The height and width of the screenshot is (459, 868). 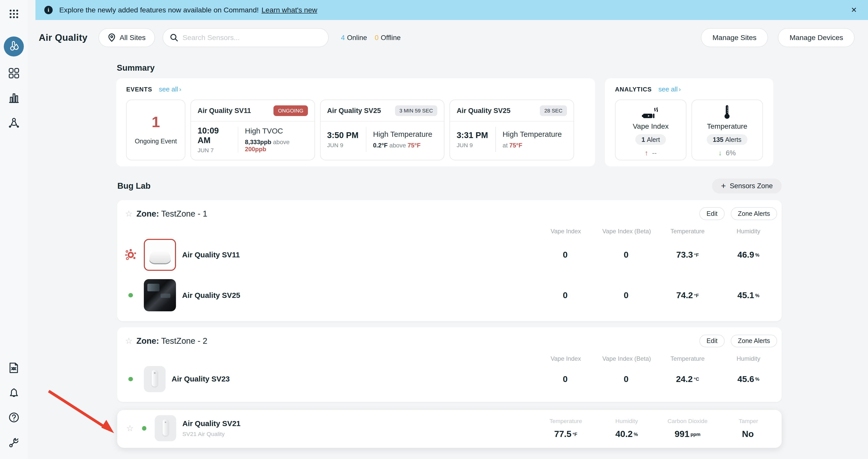 What do you see at coordinates (14, 123) in the screenshot?
I see `drafting-compass-icon` at bounding box center [14, 123].